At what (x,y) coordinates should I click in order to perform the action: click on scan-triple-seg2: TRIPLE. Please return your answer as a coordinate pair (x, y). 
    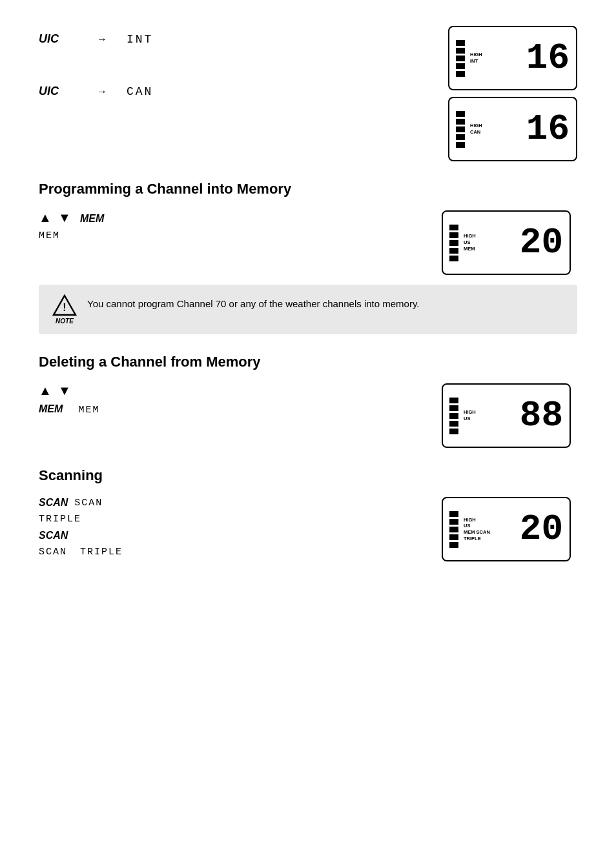
    Looking at the image, I should click on (101, 552).